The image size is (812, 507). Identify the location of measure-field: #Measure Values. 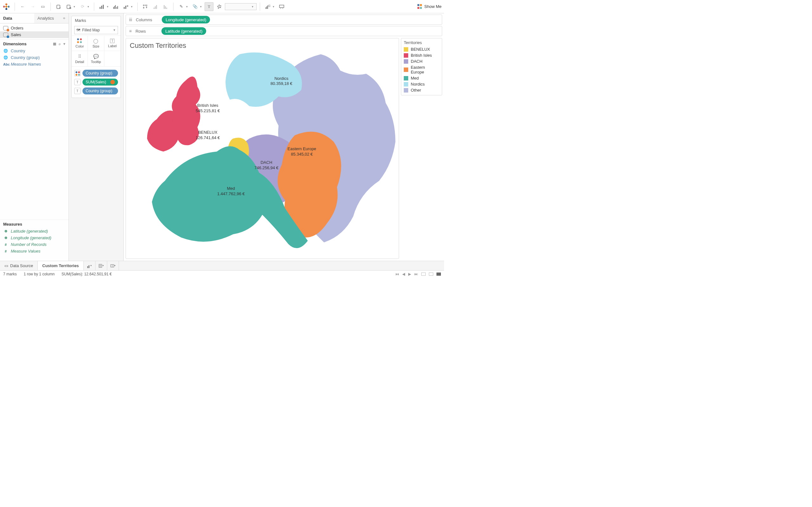
(34, 251).